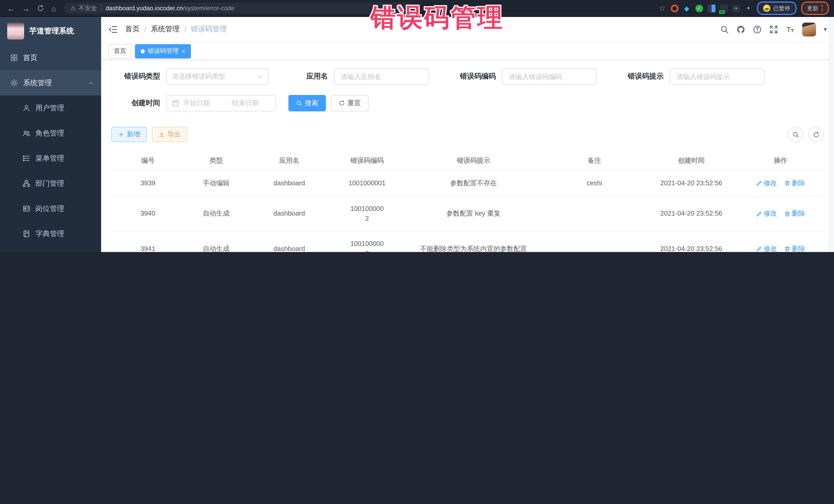 Image resolution: width=834 pixels, height=504 pixels. I want to click on extension-leaf-icon: ❧, so click(736, 8).